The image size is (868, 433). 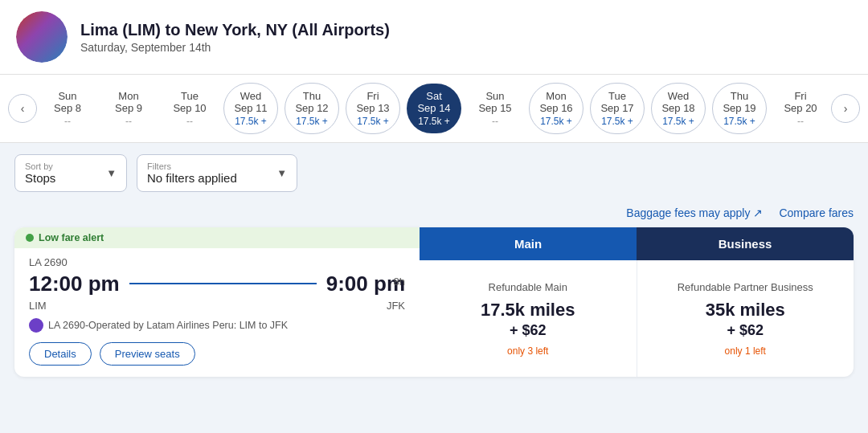 What do you see at coordinates (168, 325) in the screenshot?
I see `operated-by-text: LA 2690-Operated by Latam Airlines Peru:…` at bounding box center [168, 325].